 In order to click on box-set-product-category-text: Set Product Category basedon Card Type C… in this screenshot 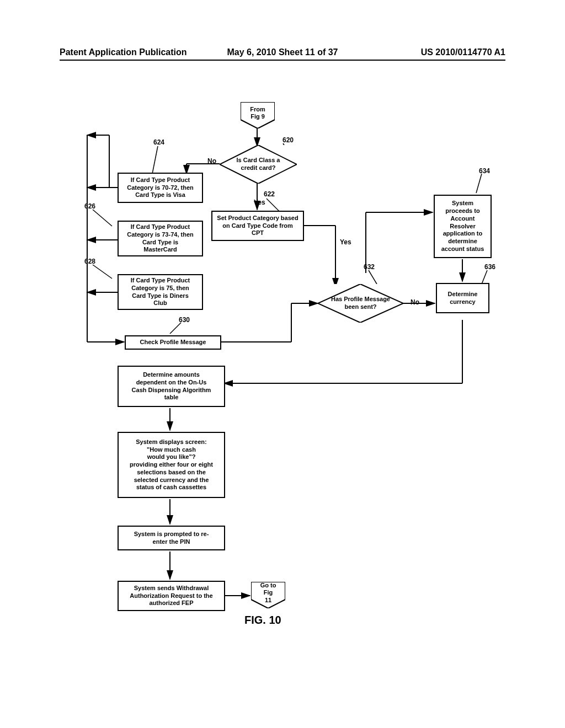, I will do `click(257, 226)`.